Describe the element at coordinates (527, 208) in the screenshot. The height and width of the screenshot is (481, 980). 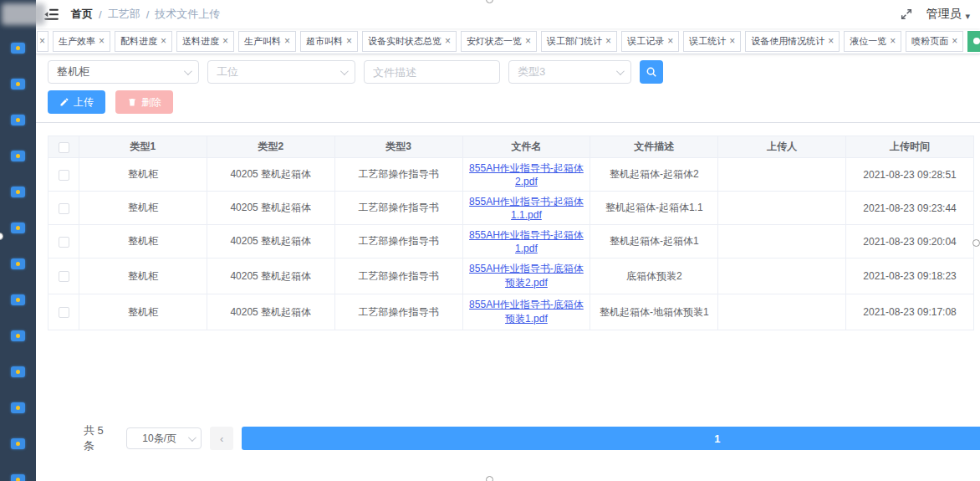
I see `cell-file-name: 855AH作业指导书-起箱体1.1.pdf` at that location.